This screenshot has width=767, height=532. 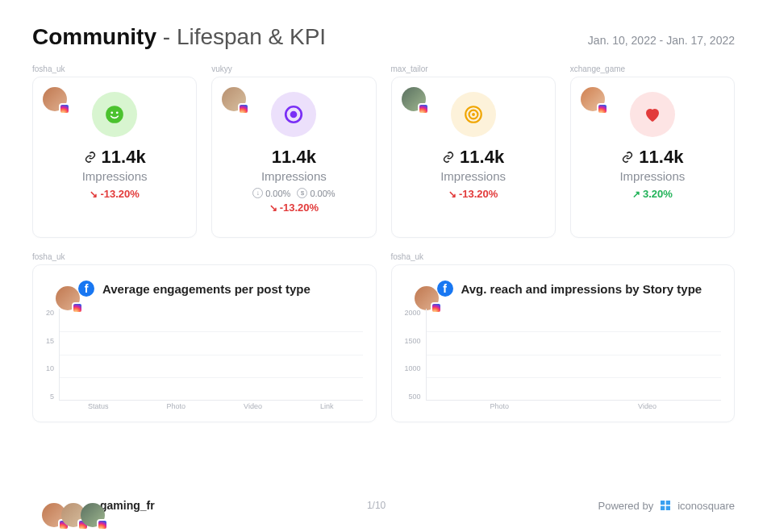 I want to click on title-bold: Community, so click(x=94, y=37).